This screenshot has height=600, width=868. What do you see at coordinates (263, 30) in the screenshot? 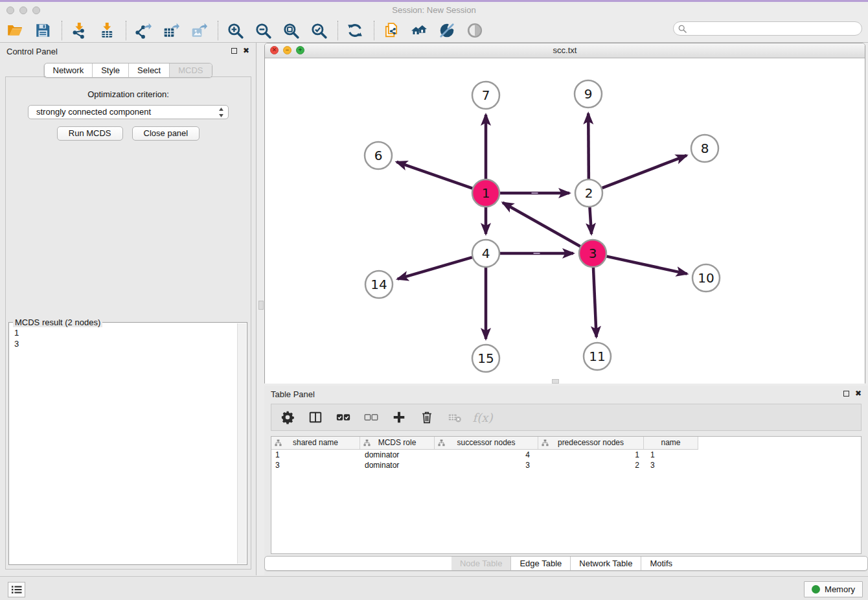
I see `zoom-out-icon` at bounding box center [263, 30].